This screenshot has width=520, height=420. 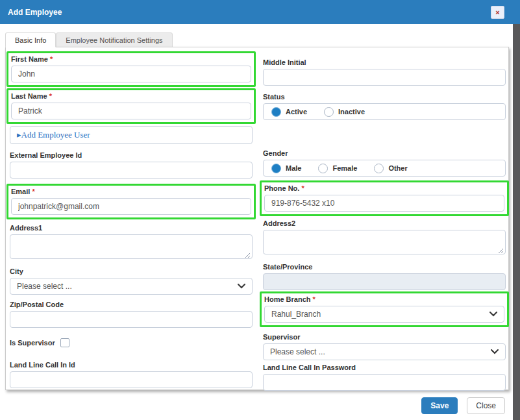 What do you see at coordinates (260, 12) in the screenshot?
I see `modal-header: Add Employee ×` at bounding box center [260, 12].